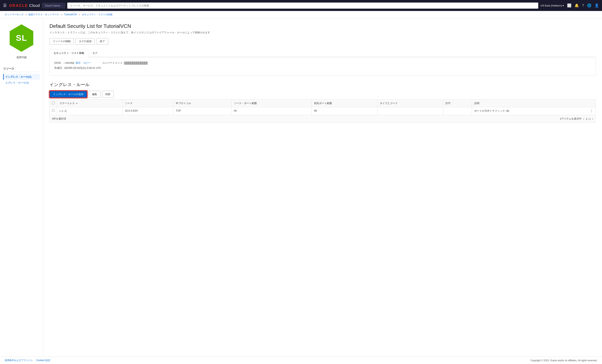 The height and width of the screenshot is (364, 602). I want to click on ocid-item: OCID: ...mfvm6q 表示 コピー, so click(72, 63).